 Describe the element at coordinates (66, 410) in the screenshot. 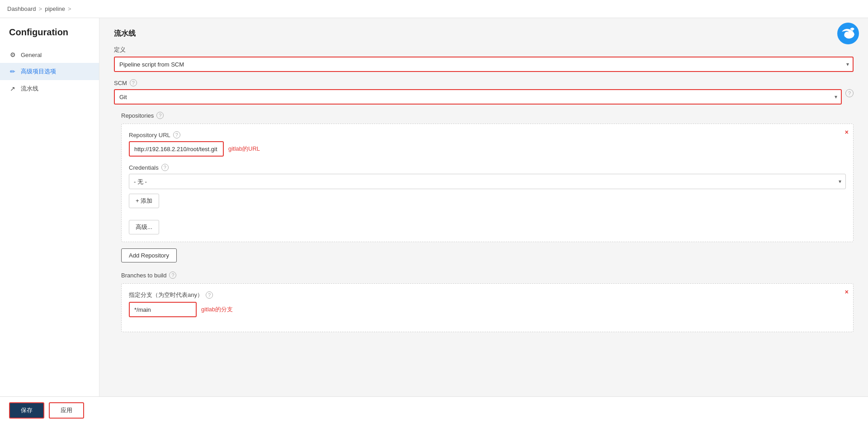

I see `apply-button: 应用` at that location.